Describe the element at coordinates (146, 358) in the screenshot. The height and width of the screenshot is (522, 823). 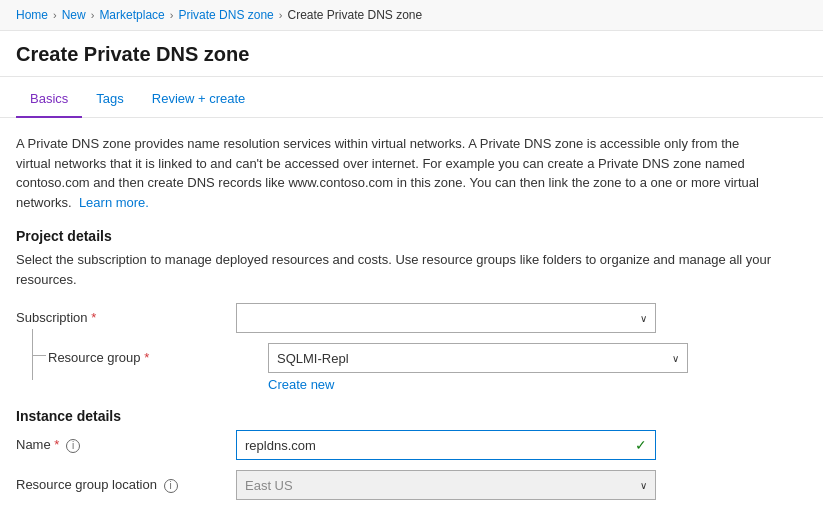
I see `resource-group-required: *` at that location.